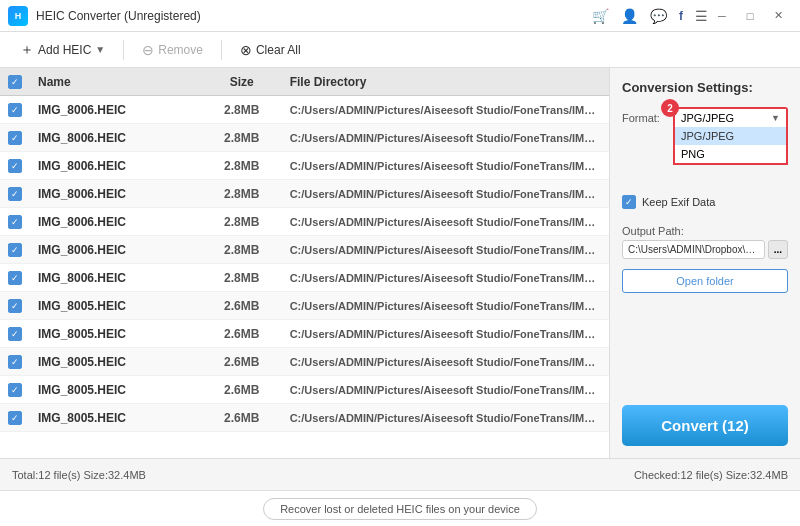  What do you see at coordinates (778, 16) in the screenshot?
I see `close-button: ✕` at bounding box center [778, 16].